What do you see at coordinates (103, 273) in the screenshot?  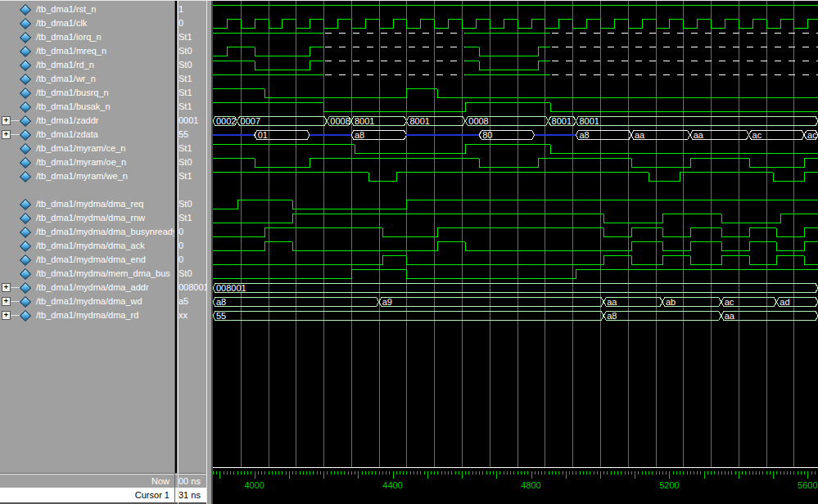 I see `signal-name: /tb_dma1/mydma/mem_dma_bus` at bounding box center [103, 273].